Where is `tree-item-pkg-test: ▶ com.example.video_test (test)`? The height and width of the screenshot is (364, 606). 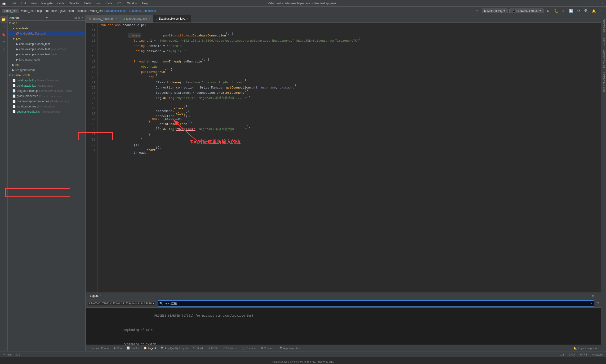 tree-item-pkg-test: ▶ com.example.video_test (test) is located at coordinates (47, 54).